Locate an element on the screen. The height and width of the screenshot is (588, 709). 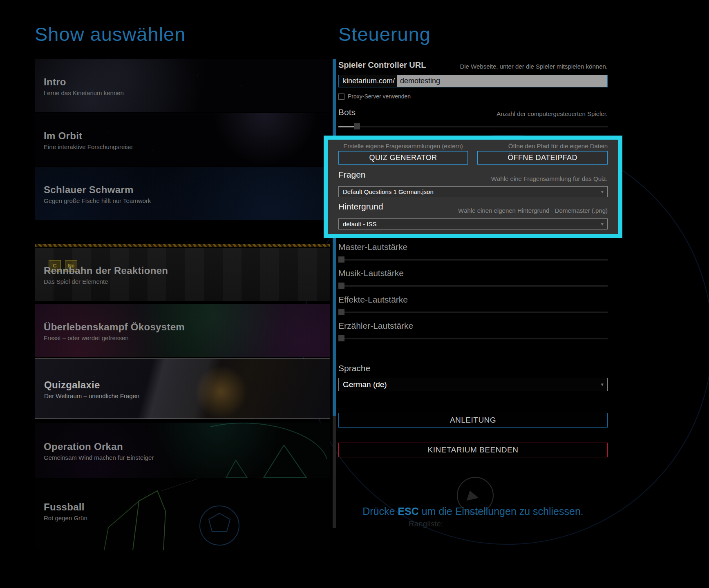
effects-volume-slider is located at coordinates (473, 312).